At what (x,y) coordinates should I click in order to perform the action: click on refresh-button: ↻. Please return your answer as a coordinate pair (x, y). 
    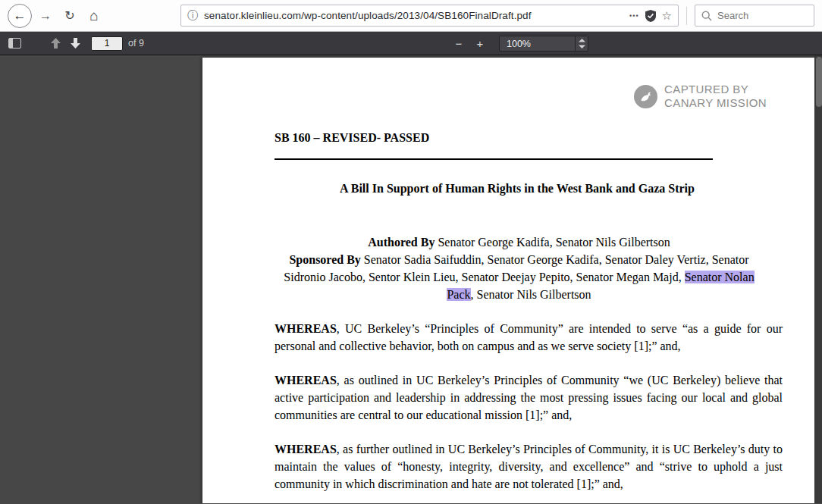
    Looking at the image, I should click on (70, 16).